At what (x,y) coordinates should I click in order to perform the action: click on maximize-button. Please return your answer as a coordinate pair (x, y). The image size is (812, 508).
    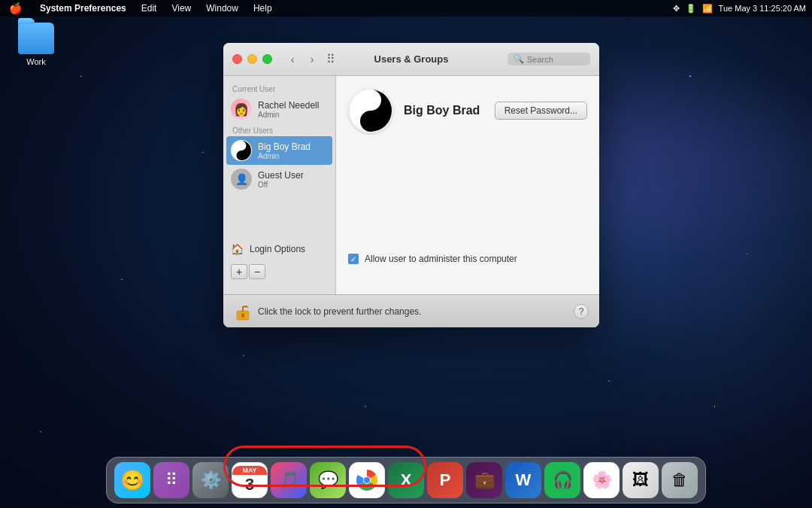
    Looking at the image, I should click on (268, 59).